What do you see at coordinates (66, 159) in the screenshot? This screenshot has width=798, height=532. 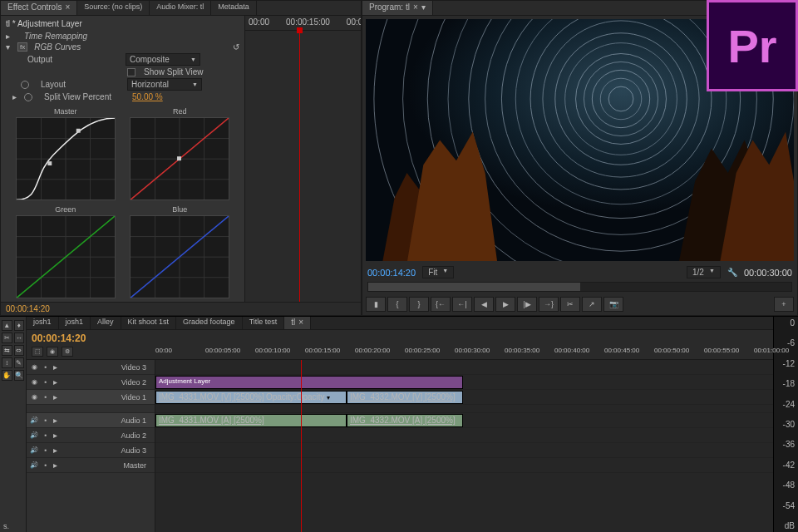 I see `curve-master` at bounding box center [66, 159].